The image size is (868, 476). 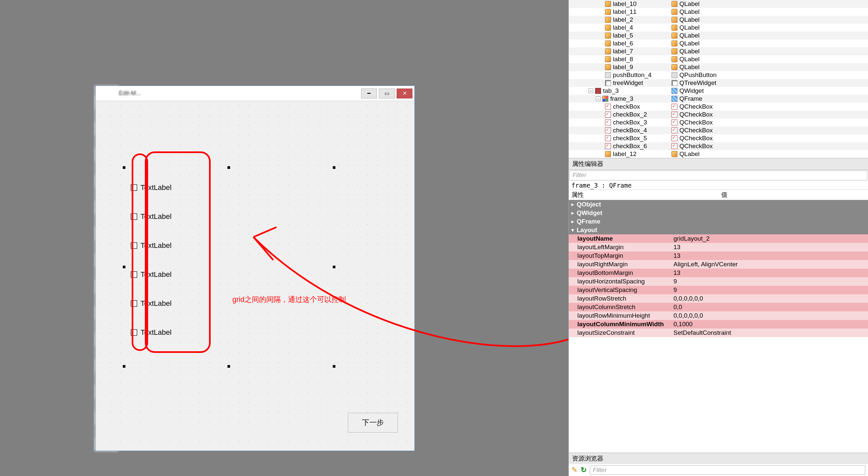 What do you see at coordinates (718, 282) in the screenshot?
I see `property-row: layoutHorizontalSpacing9` at bounding box center [718, 282].